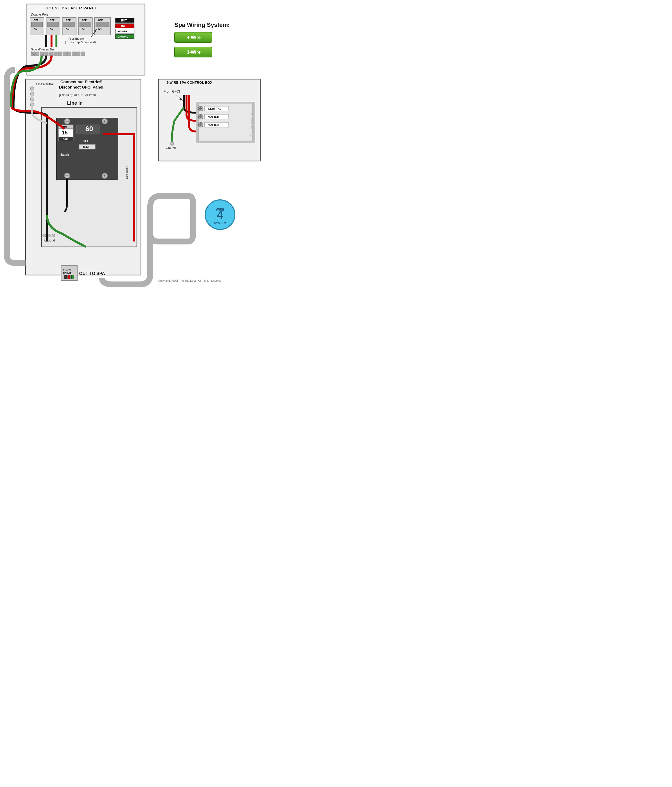 This screenshot has width=672, height=787. I want to click on svg-text: Double Pole, so click(40, 14).